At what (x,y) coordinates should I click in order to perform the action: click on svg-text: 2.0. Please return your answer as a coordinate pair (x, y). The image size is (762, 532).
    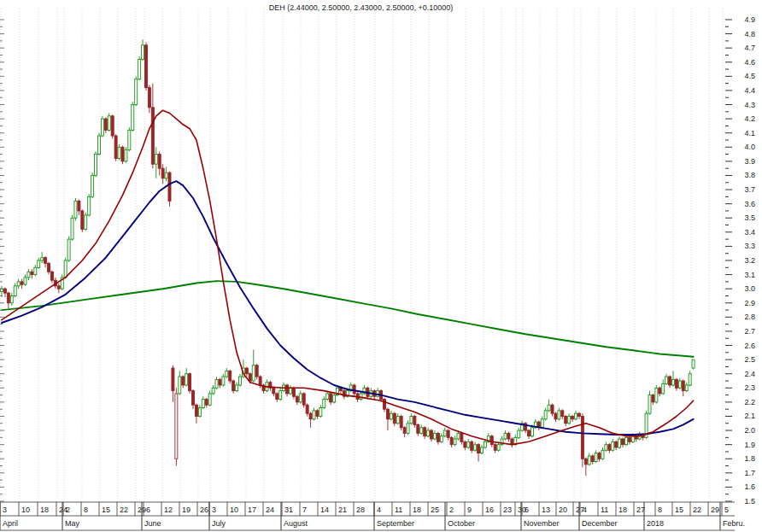
    Looking at the image, I should click on (750, 430).